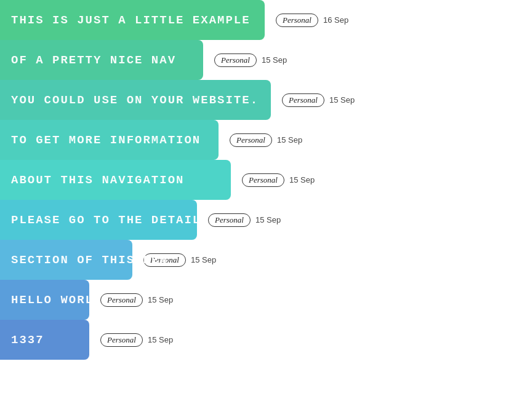  I want to click on nav-meta: Personal16 Sep, so click(312, 20).